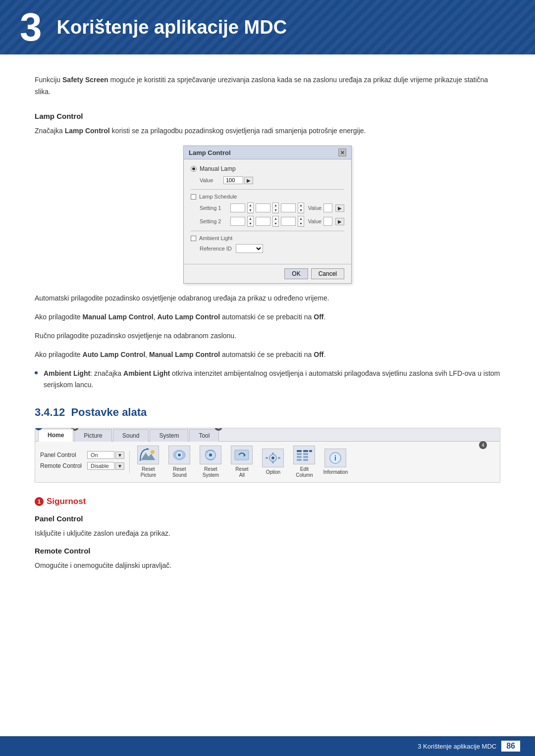 This screenshot has height=756, width=535. I want to click on value-arrow-btn: ▶, so click(249, 180).